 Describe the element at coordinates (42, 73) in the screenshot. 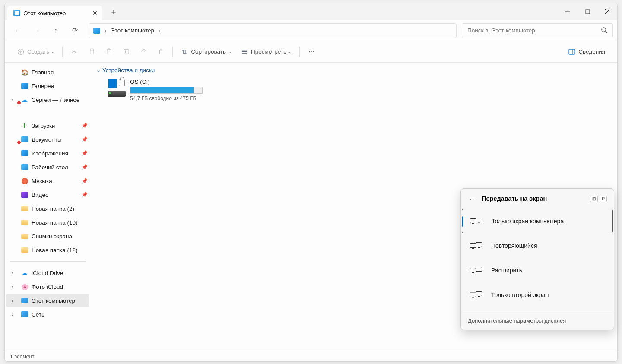

I see `sidebar-label: Главная` at that location.